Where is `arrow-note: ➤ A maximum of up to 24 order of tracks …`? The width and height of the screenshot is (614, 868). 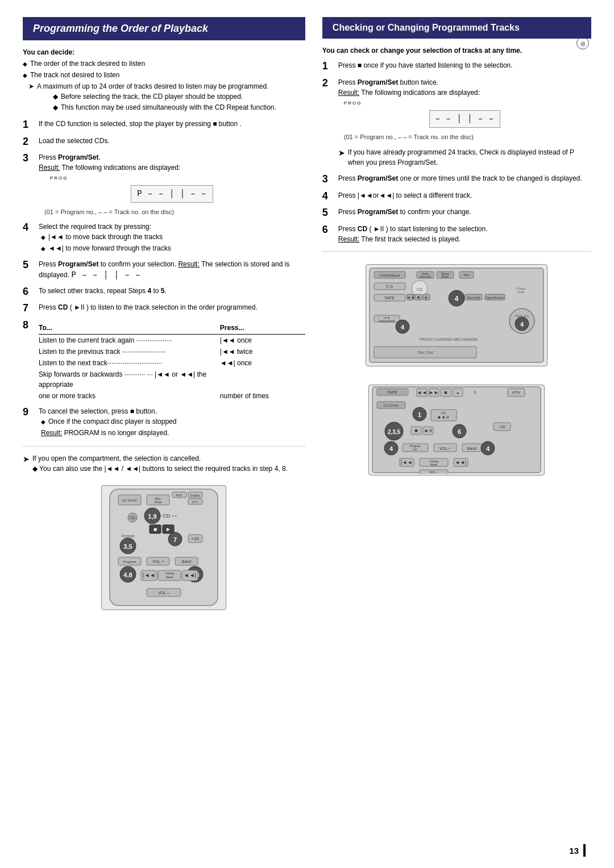 arrow-note: ➤ A maximum of up to 24 order of tracks … is located at coordinates (167, 97).